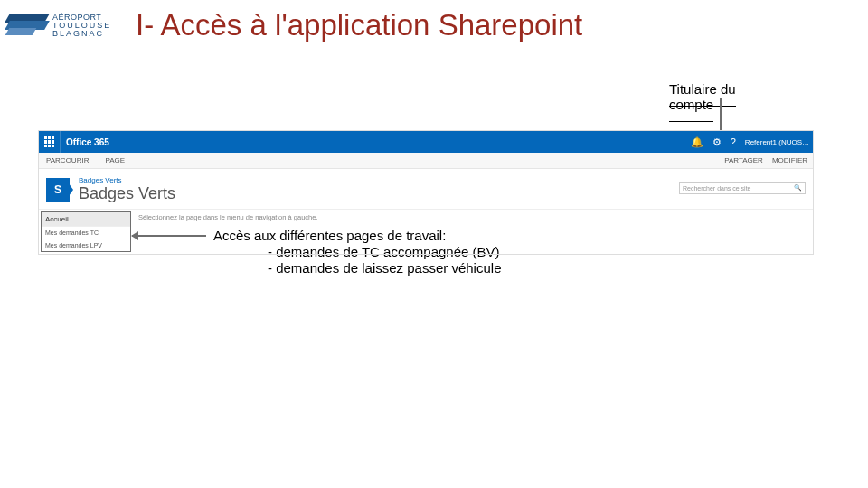  Describe the element at coordinates (228, 217) in the screenshot. I see `main-hint-text: Sélectionnez la page dans le menu de nav…` at that location.